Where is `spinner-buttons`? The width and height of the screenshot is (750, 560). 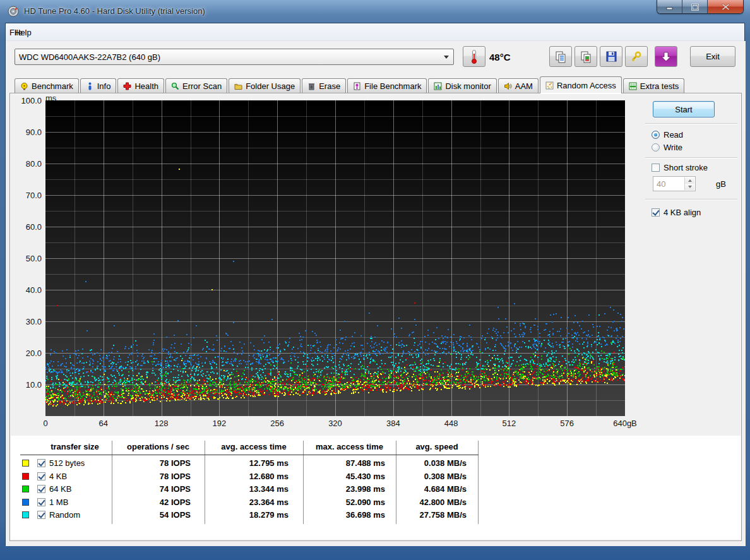
spinner-buttons is located at coordinates (689, 184).